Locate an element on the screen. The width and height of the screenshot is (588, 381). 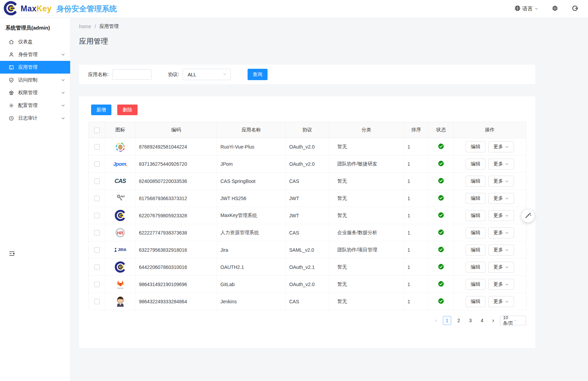
sidebar-item-config: 配置管理 is located at coordinates (35, 105).